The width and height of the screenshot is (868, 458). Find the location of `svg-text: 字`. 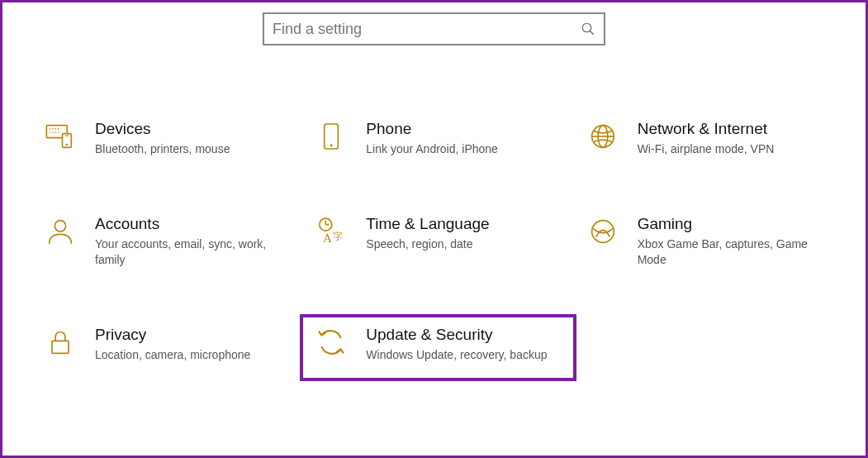

svg-text: 字 is located at coordinates (338, 236).